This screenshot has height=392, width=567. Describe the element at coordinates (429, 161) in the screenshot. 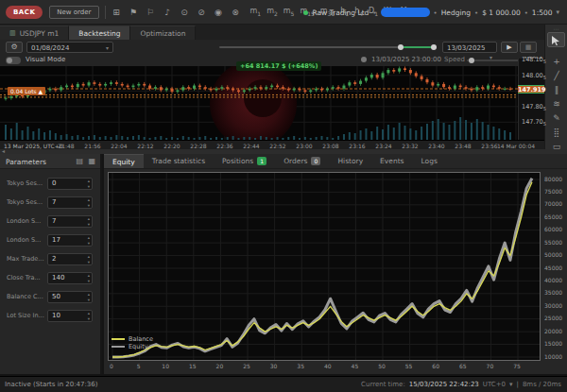

I see `tab-label: Logs` at that location.